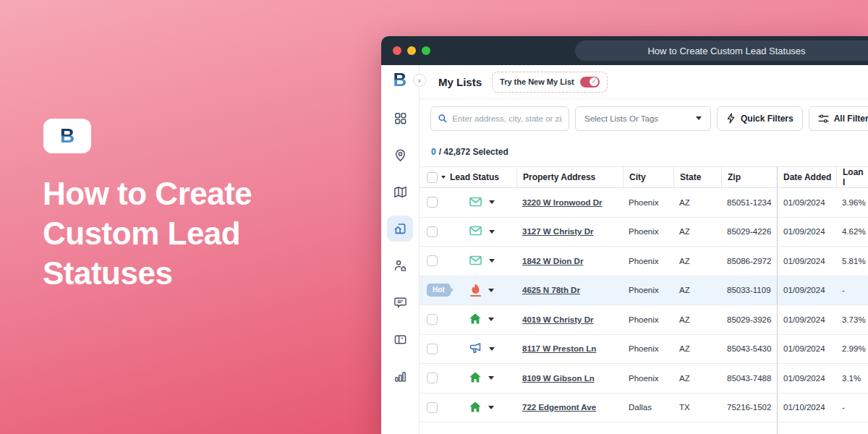 This screenshot has height=434, width=868. Describe the element at coordinates (433, 177) in the screenshot. I see `header-checkbox-cell` at that location.